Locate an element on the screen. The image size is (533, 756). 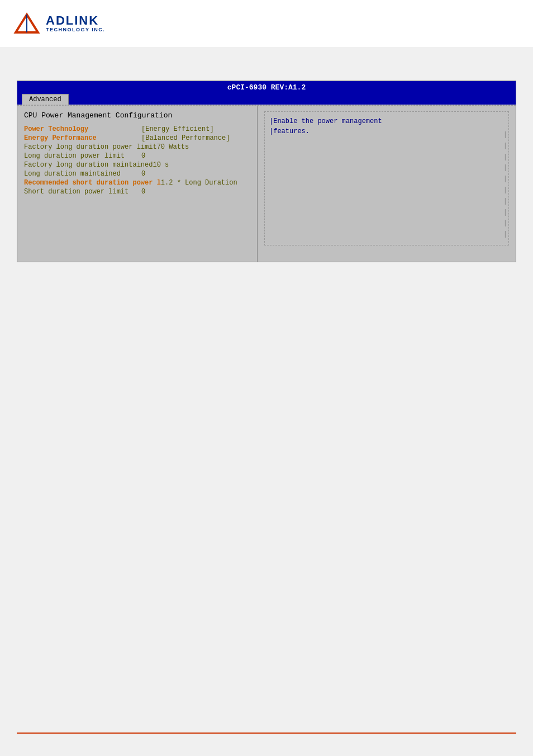
help-text-line2: |features. is located at coordinates (387, 131).